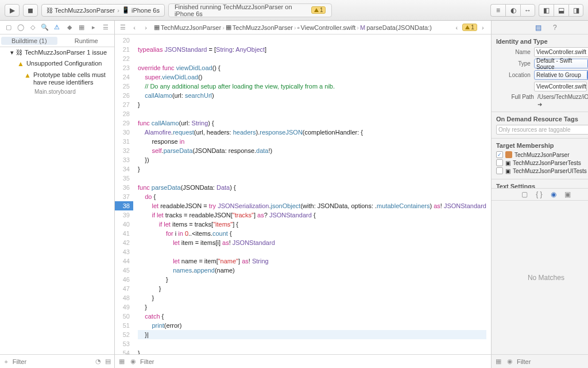 The image size is (588, 368). Describe the element at coordinates (483, 28) in the screenshot. I see `next-issue-button: ›` at that location.